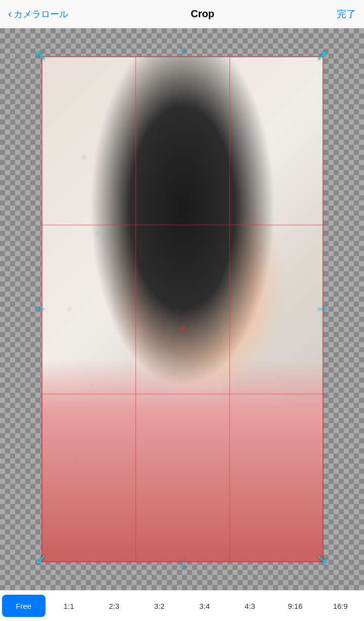 The height and width of the screenshot is (621, 364). I want to click on chevron-left-icon: ‹, so click(10, 14).